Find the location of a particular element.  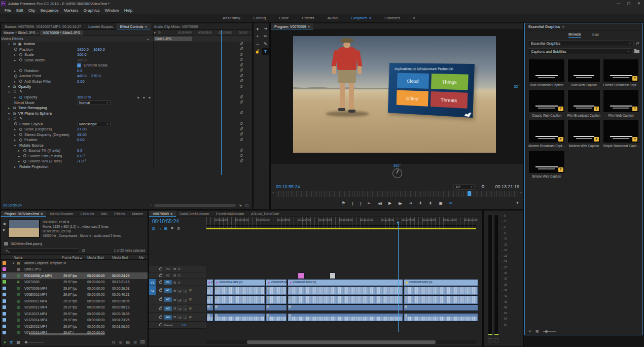

project-row-slide2-jpg: ▨Slide2.JPG is located at coordinates (74, 270).